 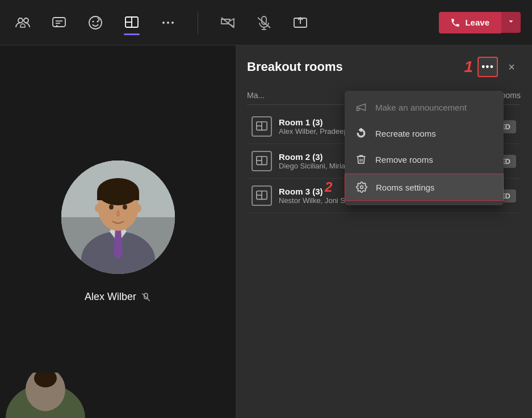 What do you see at coordinates (492, 67) in the screenshot?
I see `header-actions: 1 ••• ×` at bounding box center [492, 67].